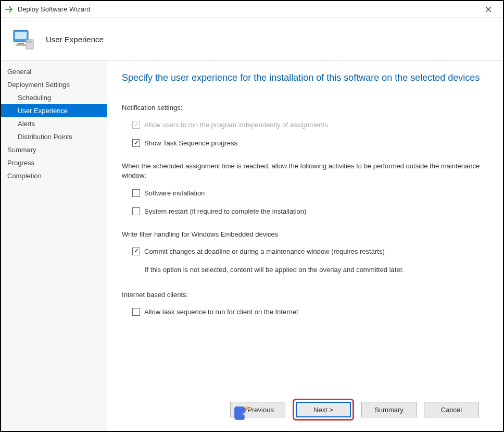 The width and height of the screenshot is (504, 432). I want to click on step-title: User Experience, so click(75, 40).